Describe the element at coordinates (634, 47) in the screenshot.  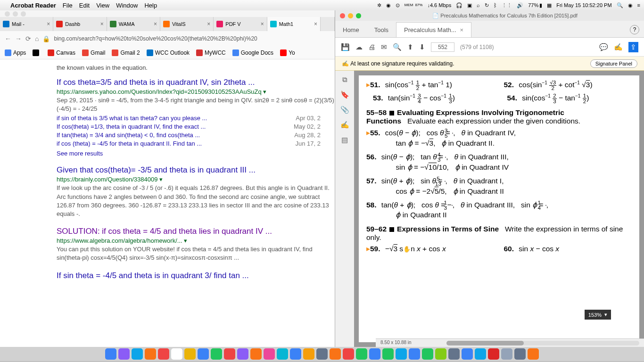
I see `share-icon: ⇪` at that location.